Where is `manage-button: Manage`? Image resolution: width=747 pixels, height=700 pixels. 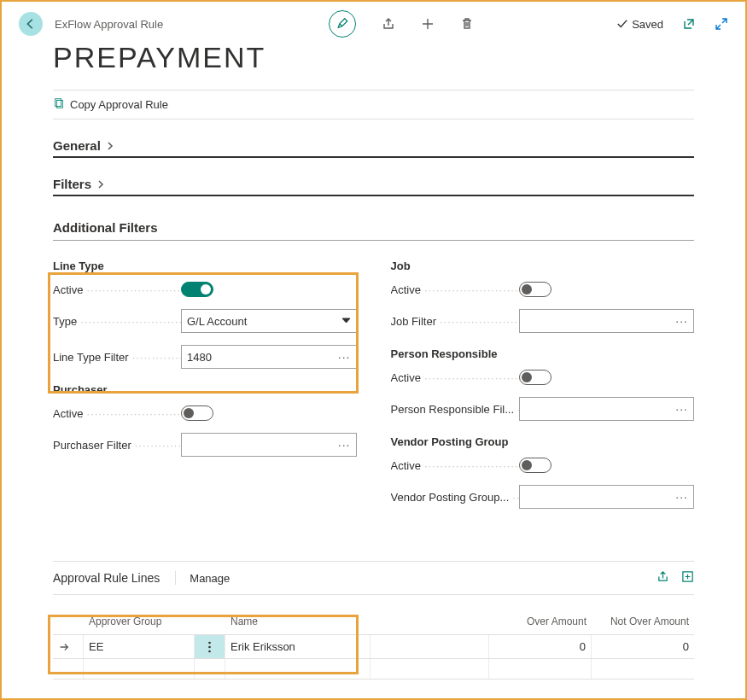
manage-button: Manage is located at coordinates (203, 579).